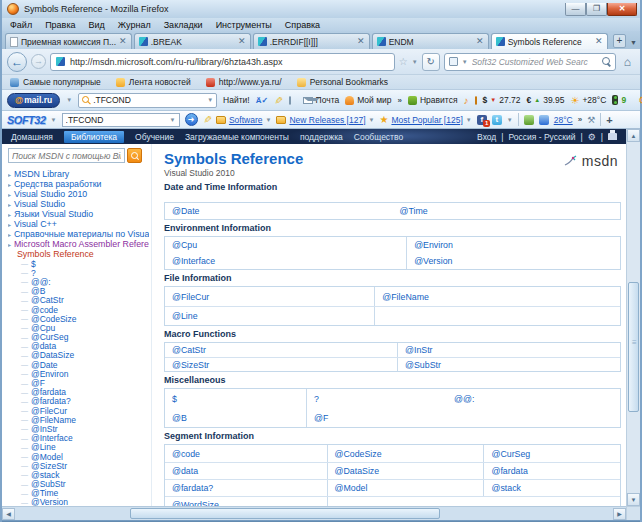 The width and height of the screenshot is (642, 522). What do you see at coordinates (185, 316) in the screenshot?
I see `symbol-link: @Line` at bounding box center [185, 316].